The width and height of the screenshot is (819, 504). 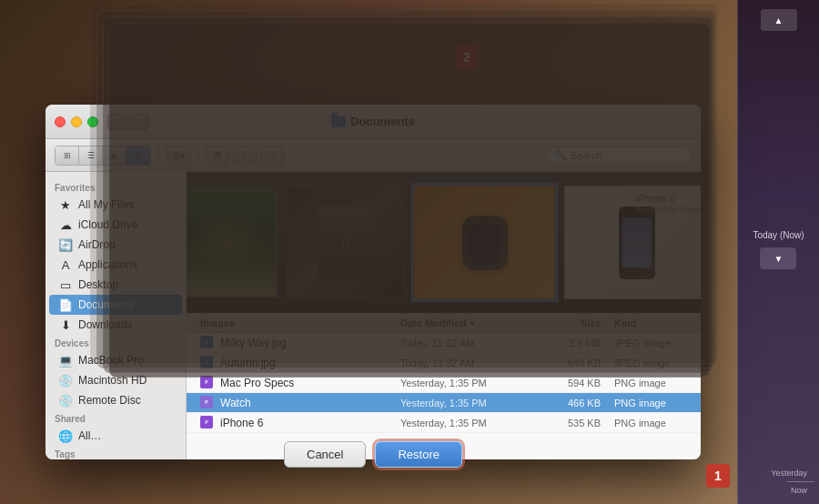 What do you see at coordinates (300, 323) in the screenshot?
I see `col-header-name: Images` at bounding box center [300, 323].